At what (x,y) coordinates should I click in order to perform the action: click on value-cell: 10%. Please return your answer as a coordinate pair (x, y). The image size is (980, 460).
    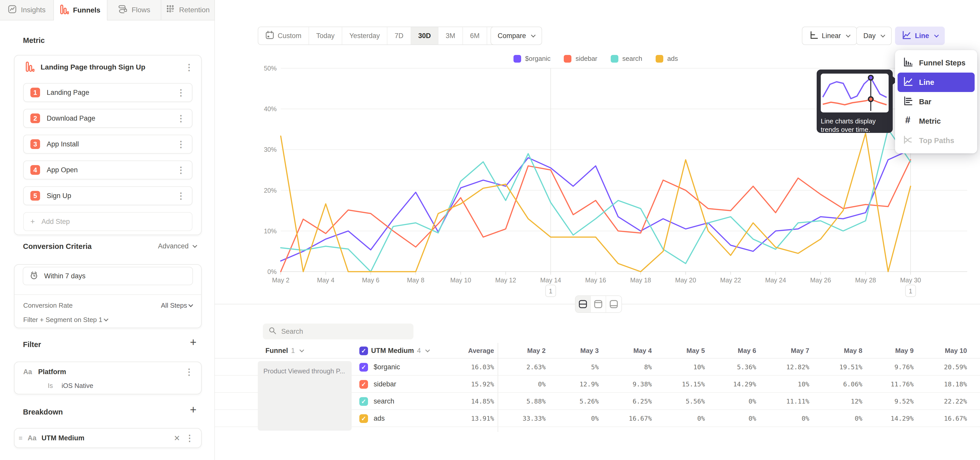
    Looking at the image, I should click on (785, 384).